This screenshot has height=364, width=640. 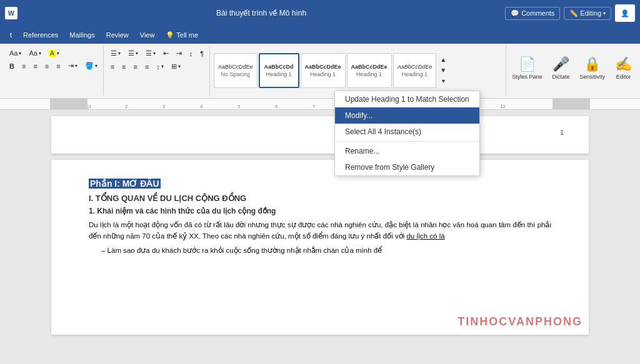 I want to click on style-heading1d: AaBbCcDdEe Heading 1, so click(x=415, y=71).